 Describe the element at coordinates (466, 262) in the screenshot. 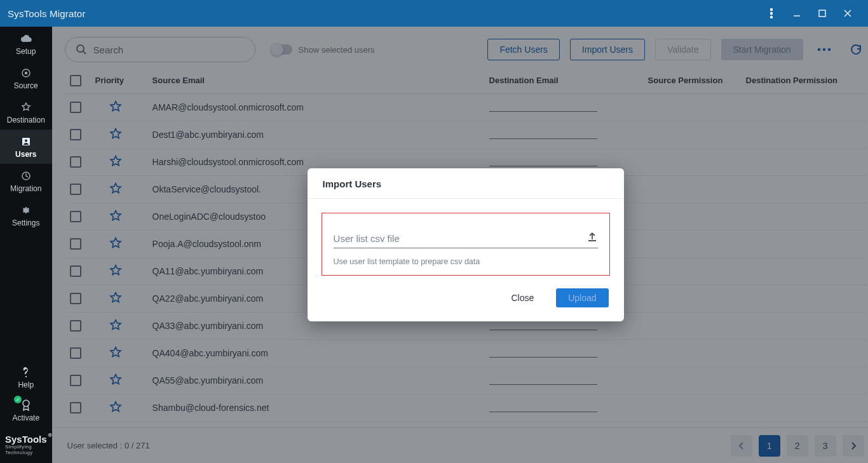

I see `csv-hint: Use user list template to prepare csv da…` at that location.